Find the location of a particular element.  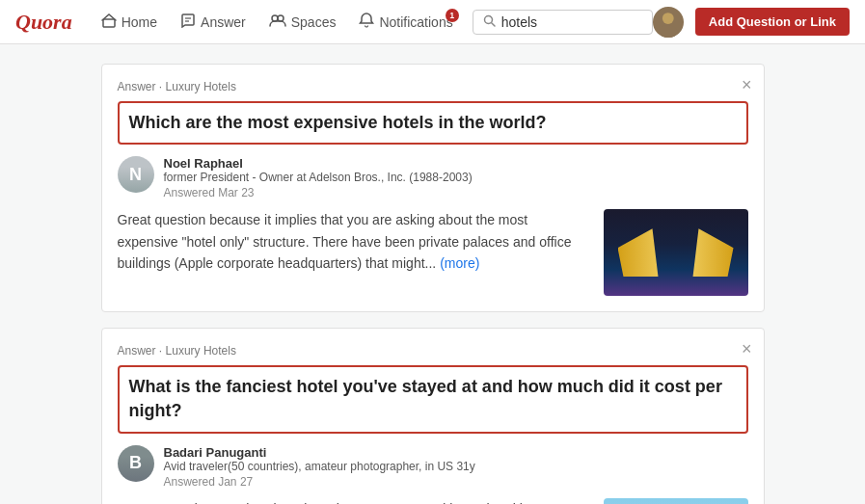

author-info-2: Badari Panuganti Avid traveler(50 countr… is located at coordinates (320, 466).